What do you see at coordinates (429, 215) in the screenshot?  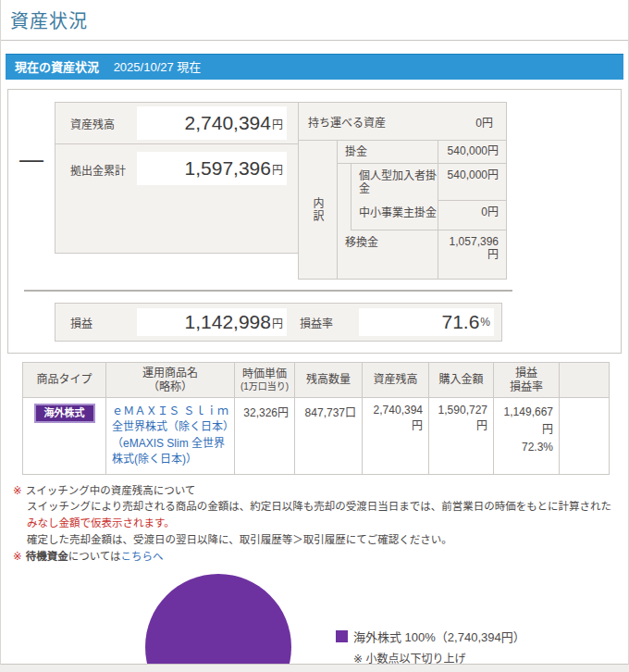 I see `chusho-row: 中小事業主掛金 0円` at bounding box center [429, 215].